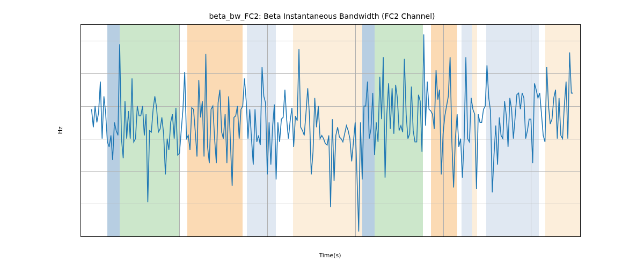 Image resolution: width=644 pixels, height=268 pixels. Describe the element at coordinates (80, 106) in the screenshot. I see `y-tick-label: 6.8` at that location.